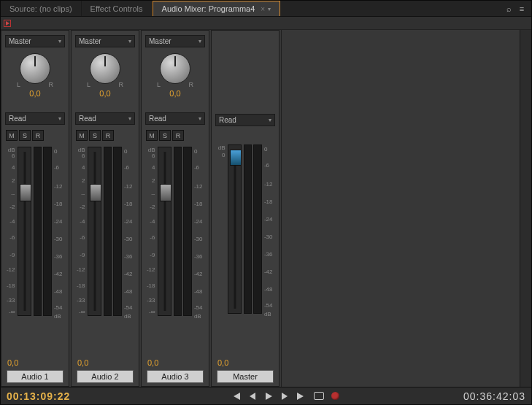 The height and width of the screenshot is (405, 532). Describe the element at coordinates (38, 396) in the screenshot. I see `timecode-current: 00:13:09:22` at that location.